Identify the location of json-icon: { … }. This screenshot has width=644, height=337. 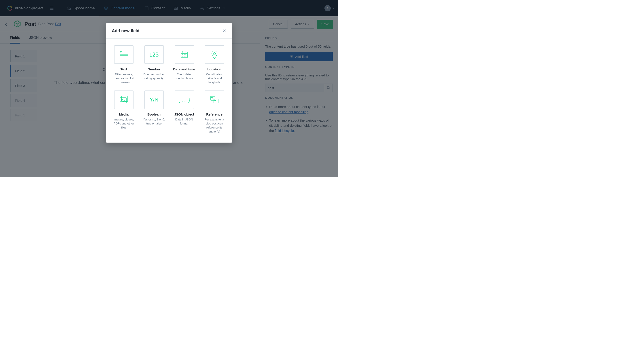
(184, 100).